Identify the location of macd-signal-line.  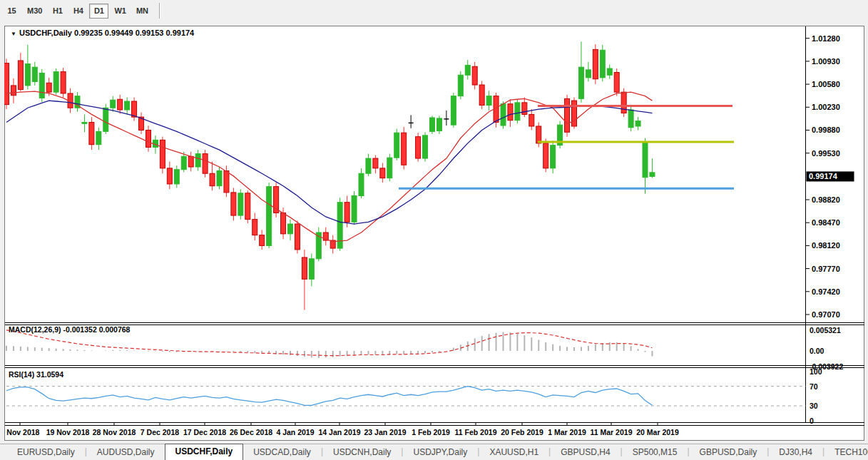
(330, 343).